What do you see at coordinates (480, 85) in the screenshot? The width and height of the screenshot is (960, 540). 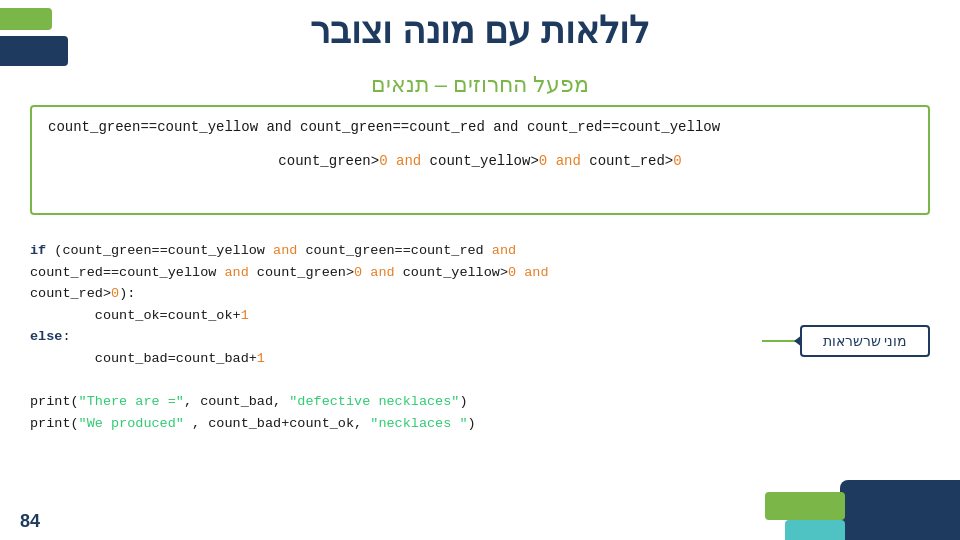 I see `page-subtitle: מפעל החרוזים – תנאים` at bounding box center [480, 85].